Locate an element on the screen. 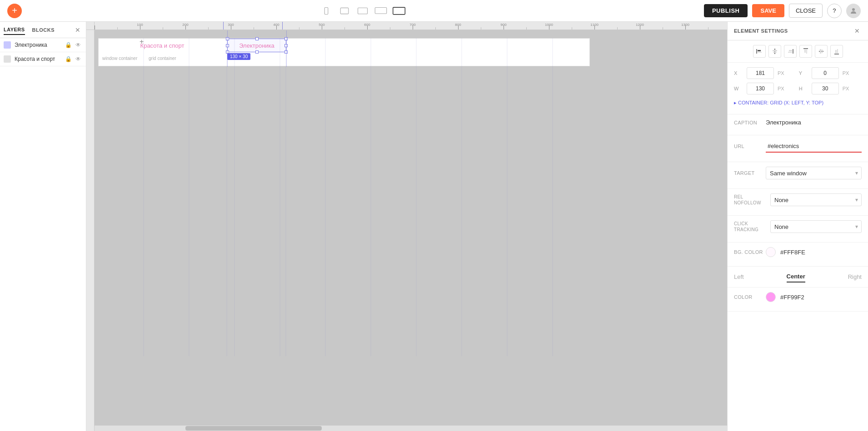 Image resolution: width=868 pixels, height=431 pixels. caption-section: CAPTION Электроника is located at coordinates (798, 125).